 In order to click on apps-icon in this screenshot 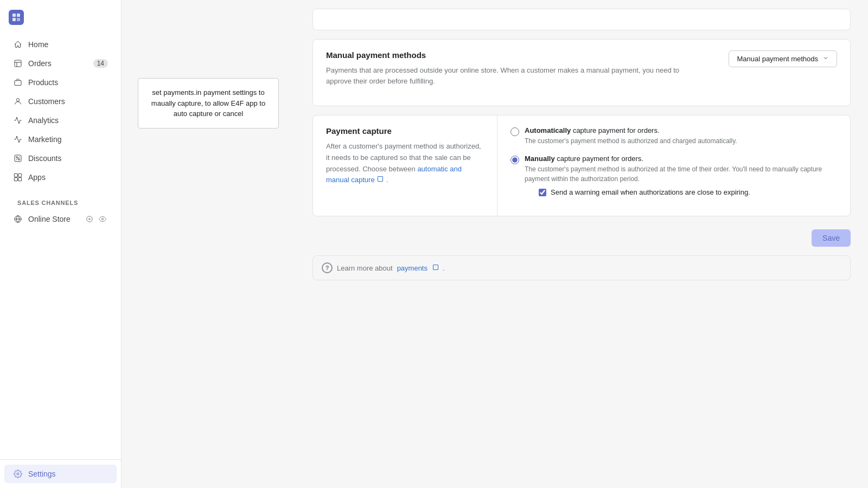, I will do `click(18, 177)`.